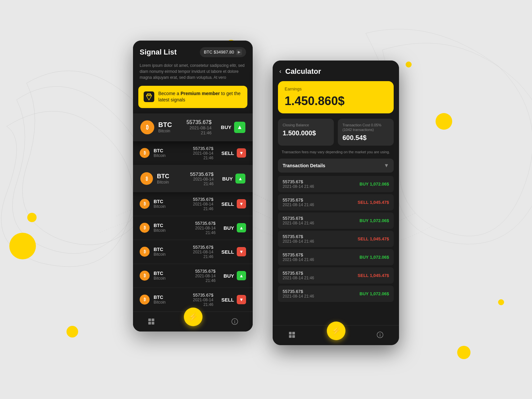 This screenshot has width=532, height=399. What do you see at coordinates (158, 52) in the screenshot?
I see `signal-list-title: Signal List` at bounding box center [158, 52].